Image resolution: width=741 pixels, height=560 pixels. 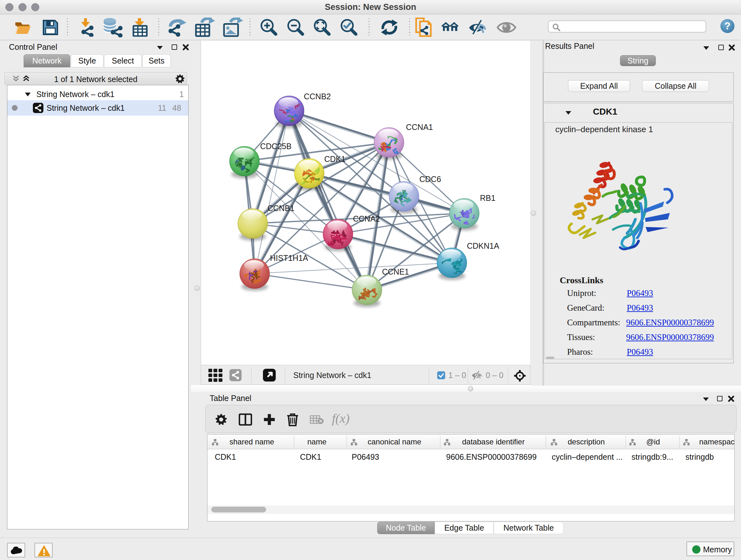 I want to click on svg-text: CCNB2, so click(x=318, y=97).